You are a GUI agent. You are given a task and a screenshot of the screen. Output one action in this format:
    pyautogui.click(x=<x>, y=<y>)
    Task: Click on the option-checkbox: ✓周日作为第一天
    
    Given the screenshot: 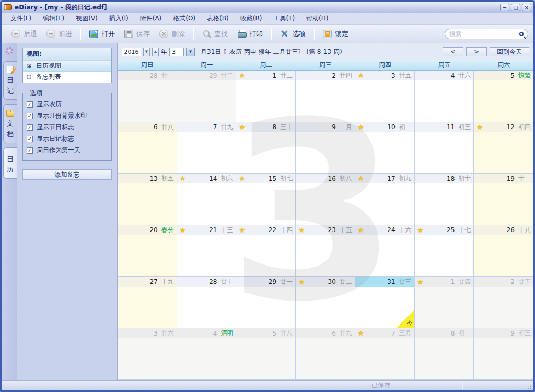 What is the action you would take?
    pyautogui.click(x=67, y=151)
    